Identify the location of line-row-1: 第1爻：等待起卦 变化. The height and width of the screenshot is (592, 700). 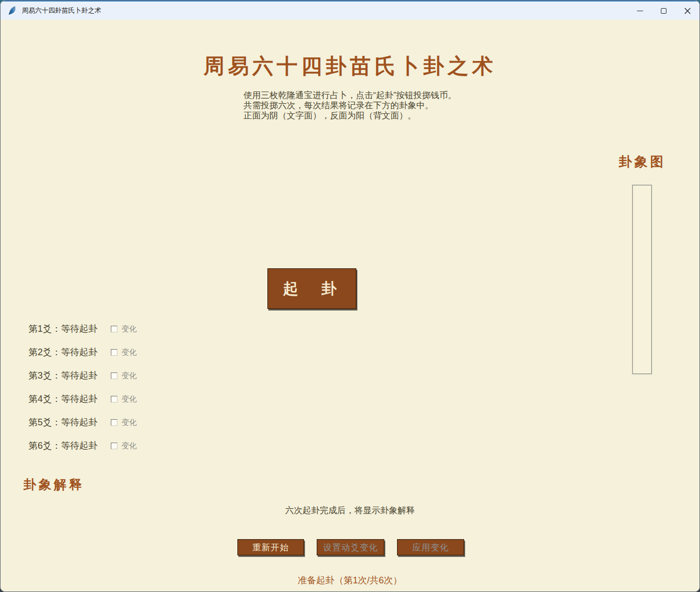
(112, 329).